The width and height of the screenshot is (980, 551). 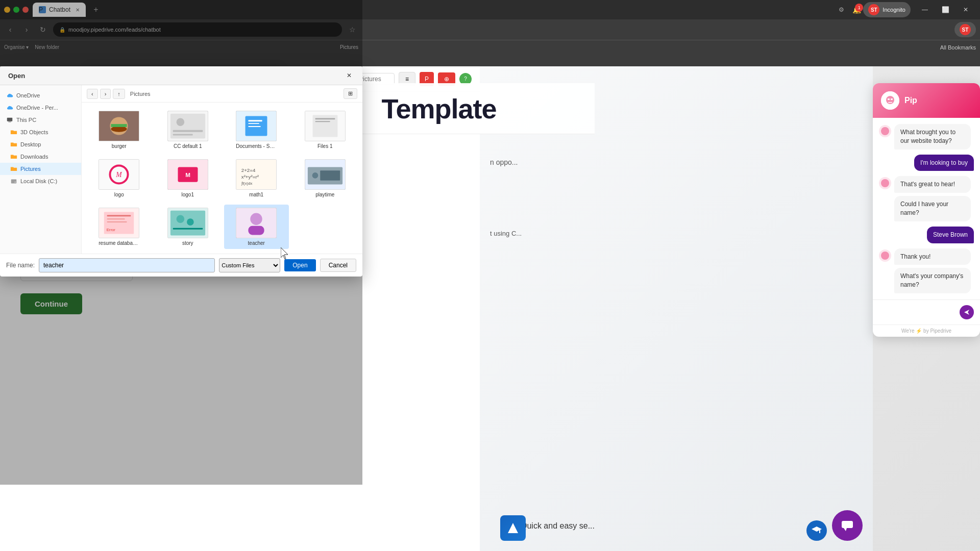 What do you see at coordinates (119, 179) in the screenshot?
I see `file-item-logo: M logo` at bounding box center [119, 179].